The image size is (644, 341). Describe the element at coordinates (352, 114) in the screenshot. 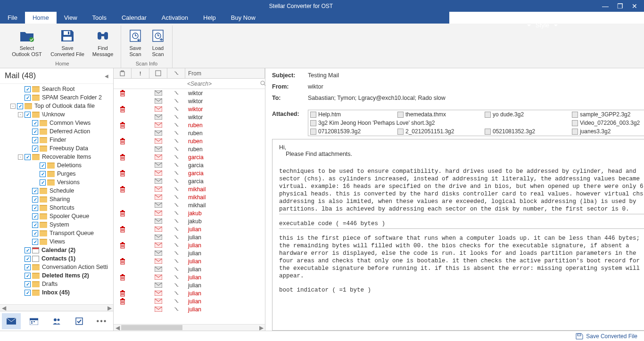

I see `attachment-item: Help.htm` at that location.